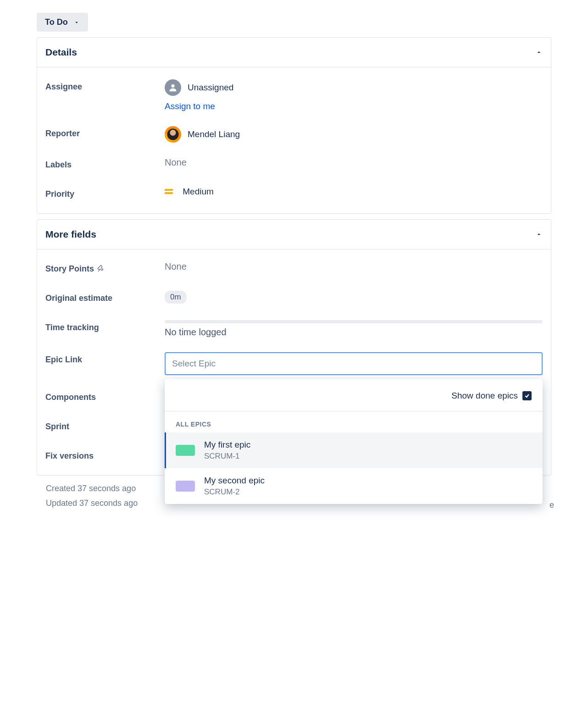 The height and width of the screenshot is (720, 588). I want to click on reporter-name: Mendel Liang, so click(214, 134).